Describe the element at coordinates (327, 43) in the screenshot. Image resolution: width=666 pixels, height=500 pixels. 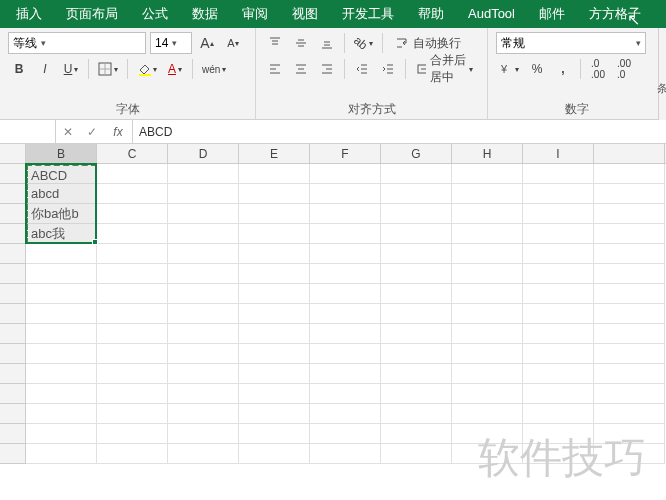
I see `align-bottom-button` at that location.